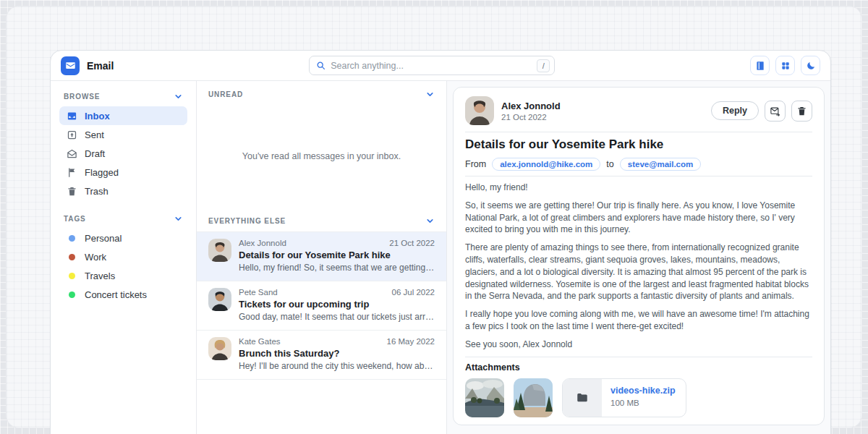  I want to click on attachments-row: videos-hike.zip 100 MB, so click(639, 398).